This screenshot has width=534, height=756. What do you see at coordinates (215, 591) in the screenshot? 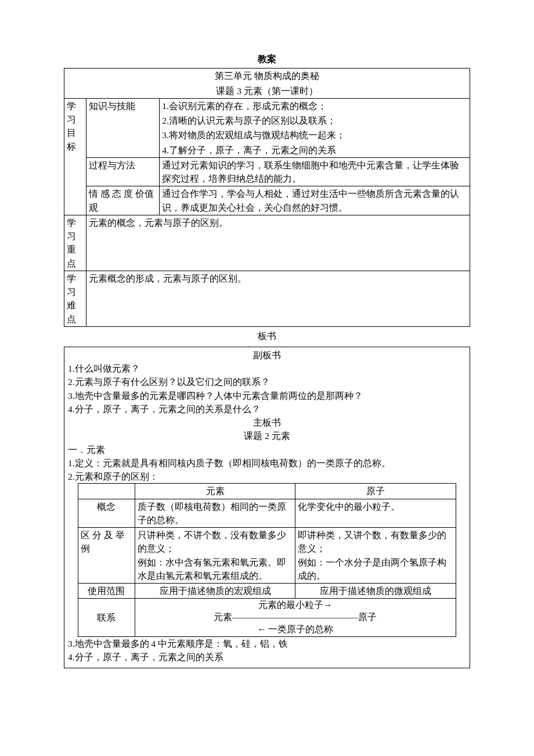
I see `row-scope-element: 应用于描述物质的宏观组成` at bounding box center [215, 591].